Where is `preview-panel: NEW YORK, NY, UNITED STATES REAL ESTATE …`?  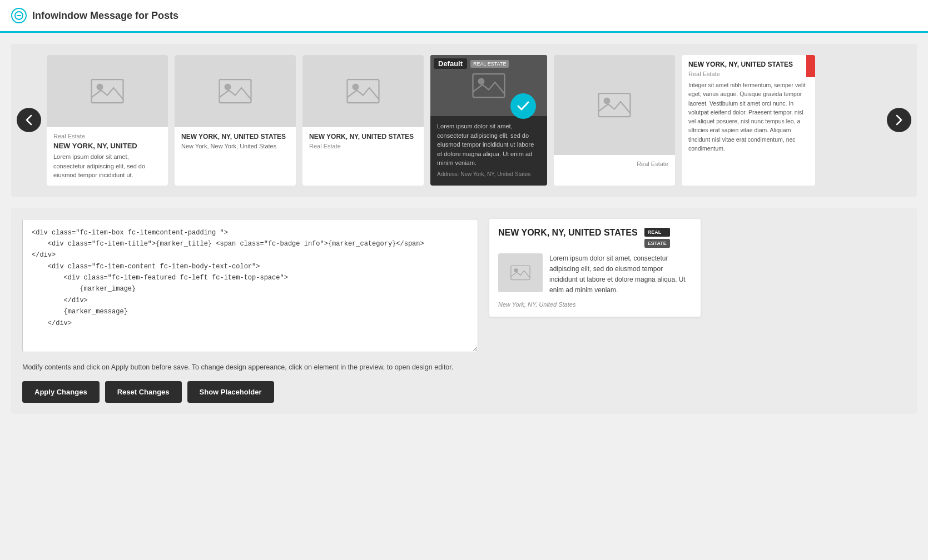 preview-panel: NEW YORK, NY, UNITED STATES REAL ESTATE … is located at coordinates (595, 311).